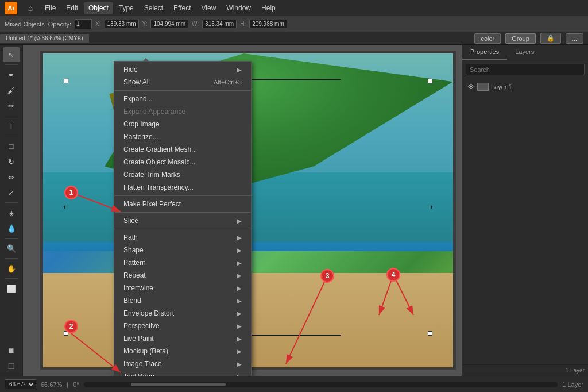  What do you see at coordinates (183, 175) in the screenshot?
I see `menu-trim-marks: Create Trim Marks` at bounding box center [183, 175].